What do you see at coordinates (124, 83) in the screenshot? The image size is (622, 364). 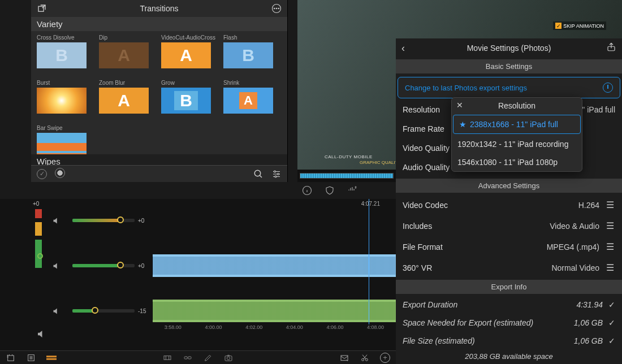 I see `transition-name: Zoom Blur` at bounding box center [124, 83].